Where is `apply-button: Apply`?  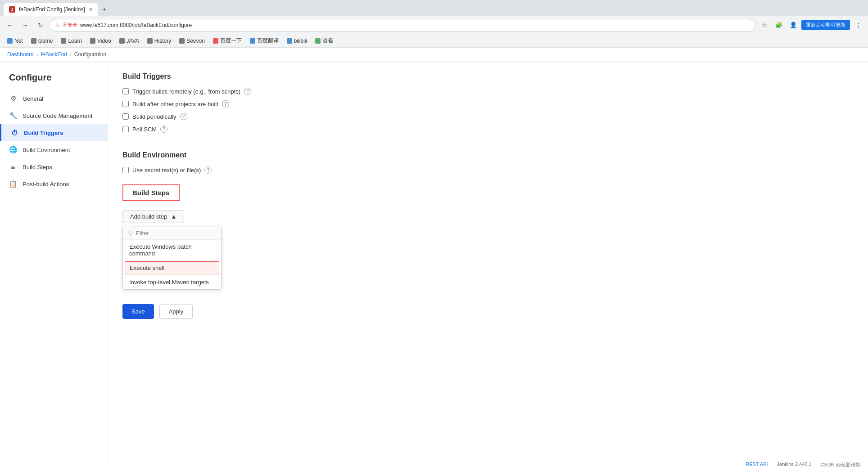 apply-button: Apply is located at coordinates (176, 311).